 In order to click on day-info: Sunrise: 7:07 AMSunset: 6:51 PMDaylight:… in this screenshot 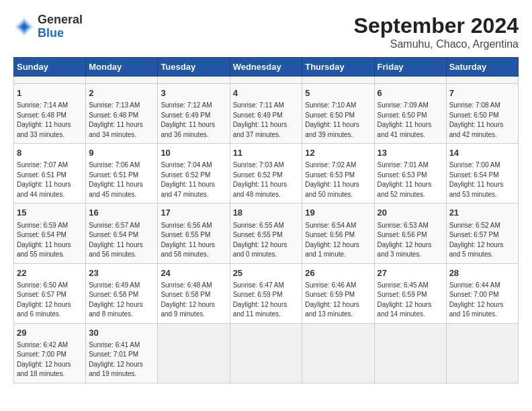, I will do `click(50, 180)`.